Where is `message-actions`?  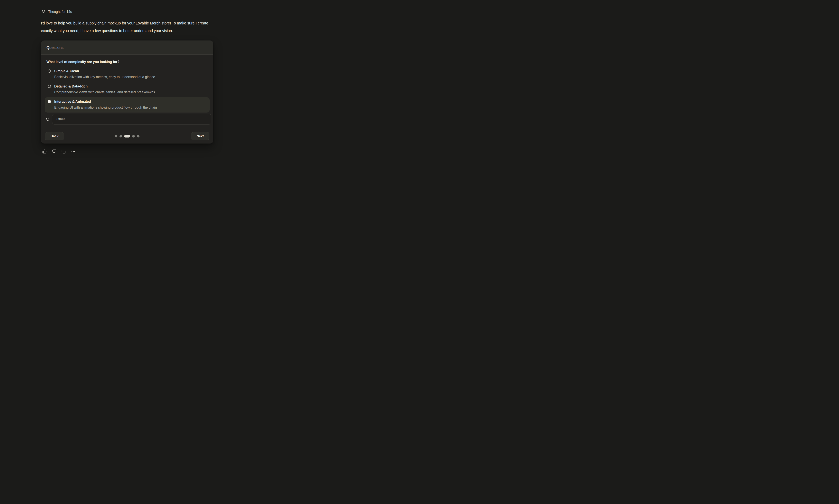 message-actions is located at coordinates (59, 151).